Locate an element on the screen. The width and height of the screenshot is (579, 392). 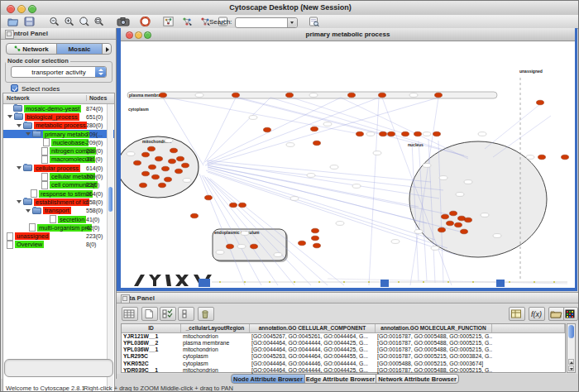
attribute-table-header: ID _cellularLayoutRegion annotation.GO C… is located at coordinates (343, 329).